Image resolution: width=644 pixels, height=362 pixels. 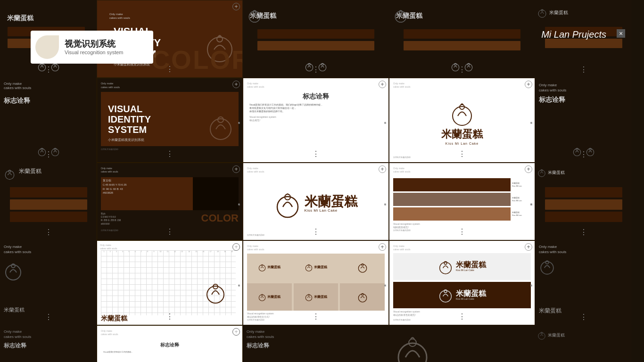 I want to click on dots-menu-r1c3: ⋮, so click(x=316, y=70).